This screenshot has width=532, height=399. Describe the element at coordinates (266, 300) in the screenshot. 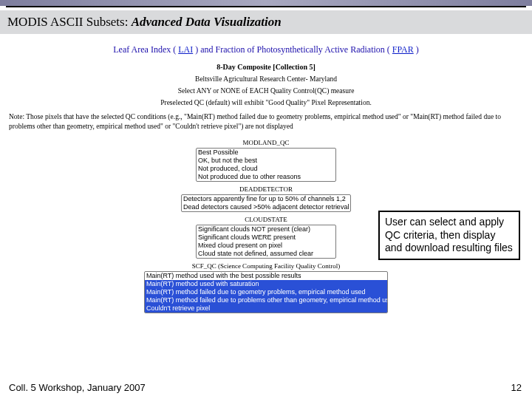

I see `list-item: Main(RT) method failed due to problems o…` at that location.